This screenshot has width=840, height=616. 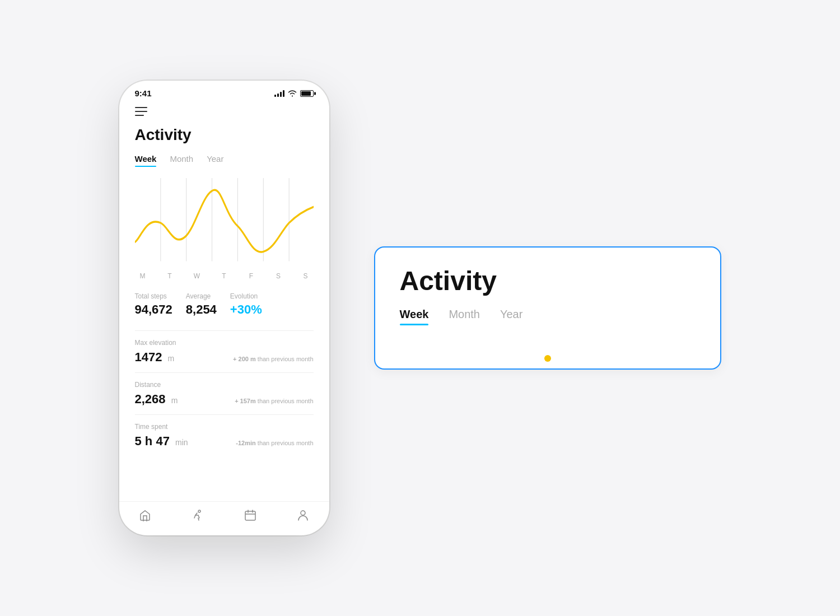 What do you see at coordinates (224, 111) in the screenshot?
I see `menu-icon` at bounding box center [224, 111].